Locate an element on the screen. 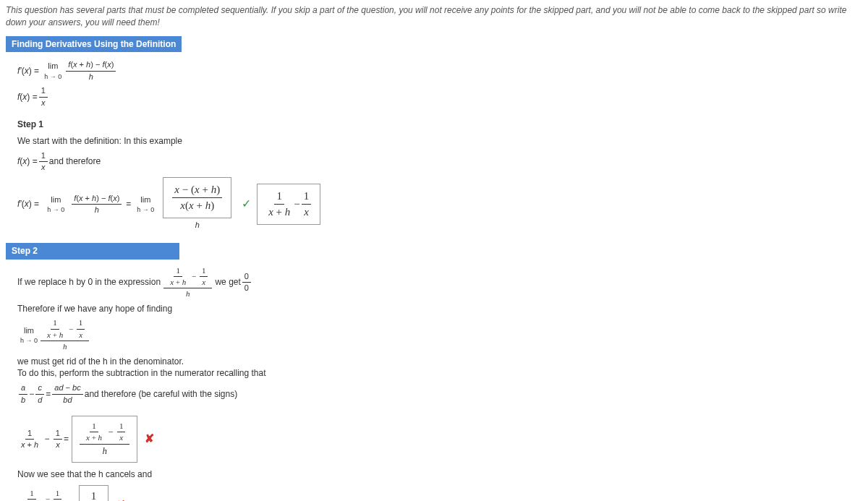  lim-operator: lim h → 0 is located at coordinates (53, 71).